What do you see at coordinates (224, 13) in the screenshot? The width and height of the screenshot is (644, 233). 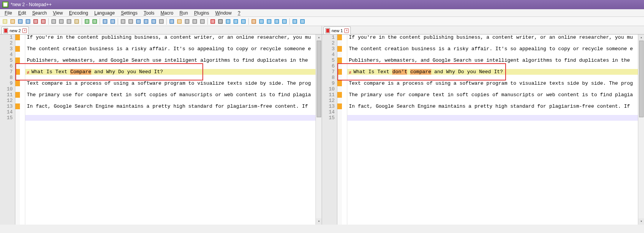 I see `menu-window: Window` at bounding box center [224, 13].